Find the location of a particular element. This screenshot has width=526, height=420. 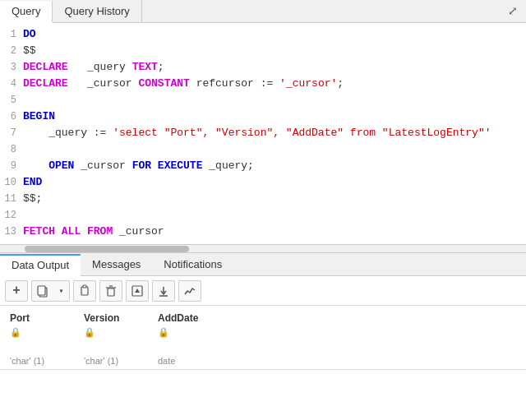

line-content: _query := 'select "Port", "Version", "Ad… is located at coordinates (257, 133).